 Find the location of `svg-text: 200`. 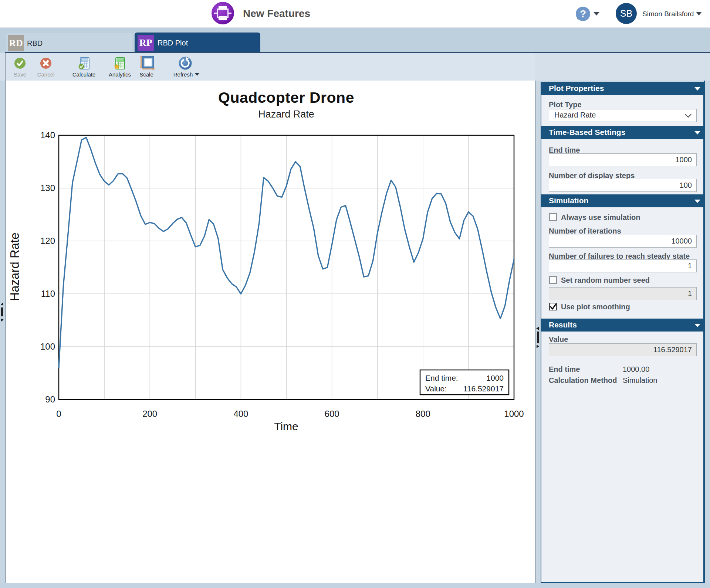

svg-text: 200 is located at coordinates (150, 414).